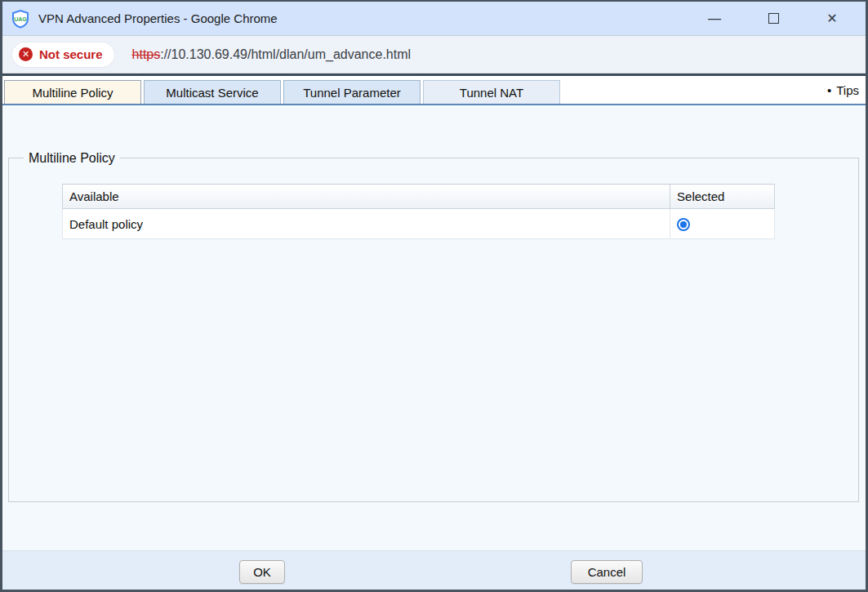 Image resolution: width=868 pixels, height=592 pixels. What do you see at coordinates (846, 90) in the screenshot?
I see `tips-link: • Tips` at bounding box center [846, 90].